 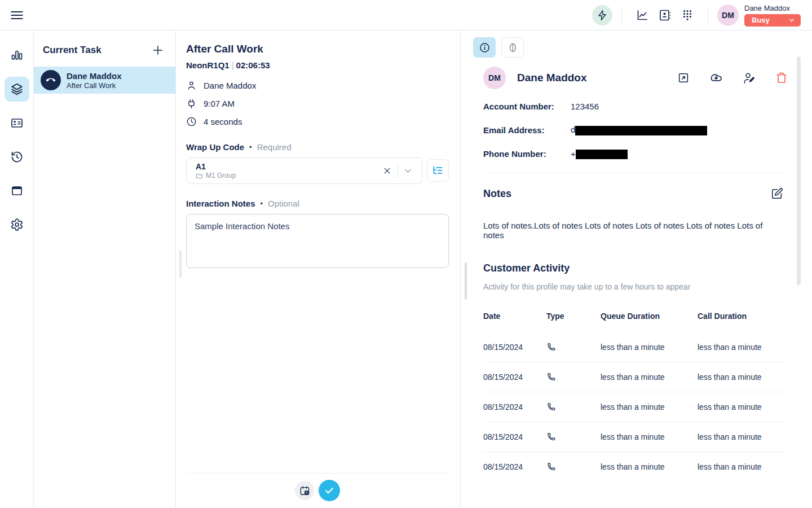 What do you see at coordinates (683, 78) in the screenshot?
I see `external-link-icon` at bounding box center [683, 78].